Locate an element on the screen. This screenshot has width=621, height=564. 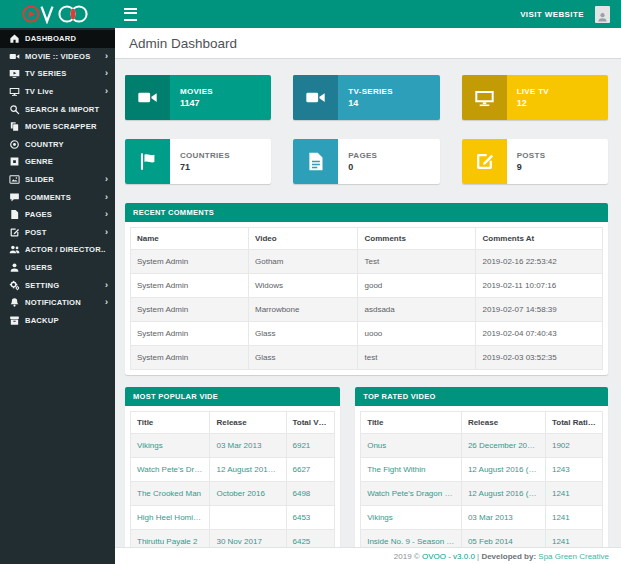
table-row: System AdminMarrowboneasdsada2019-02-07 … is located at coordinates (367, 310).